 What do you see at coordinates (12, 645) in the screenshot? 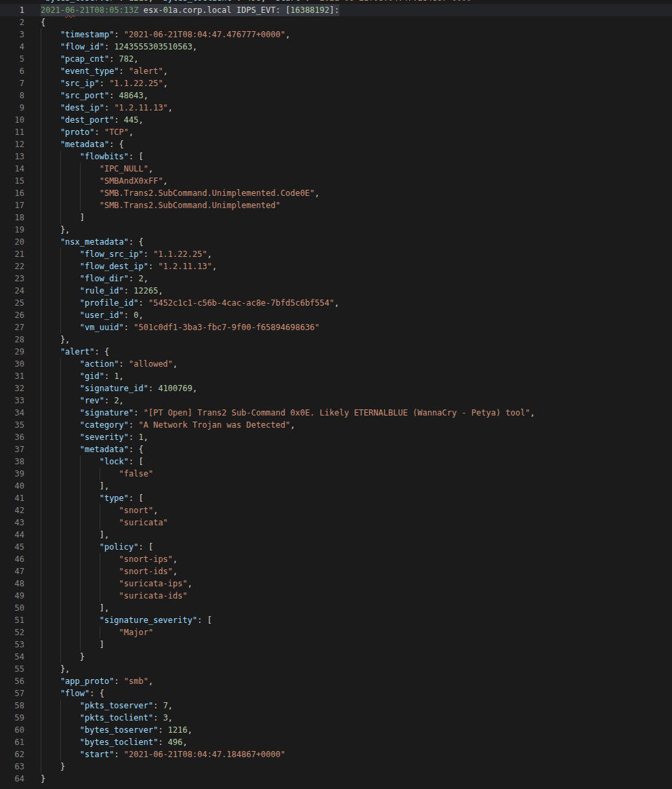
I see `line-number: 53` at bounding box center [12, 645].